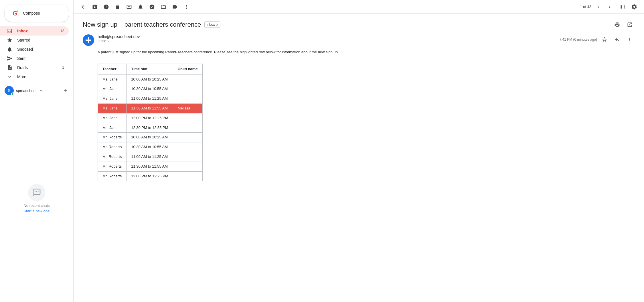  What do you see at coordinates (630, 40) in the screenshot?
I see `more-message-options-button` at bounding box center [630, 40].